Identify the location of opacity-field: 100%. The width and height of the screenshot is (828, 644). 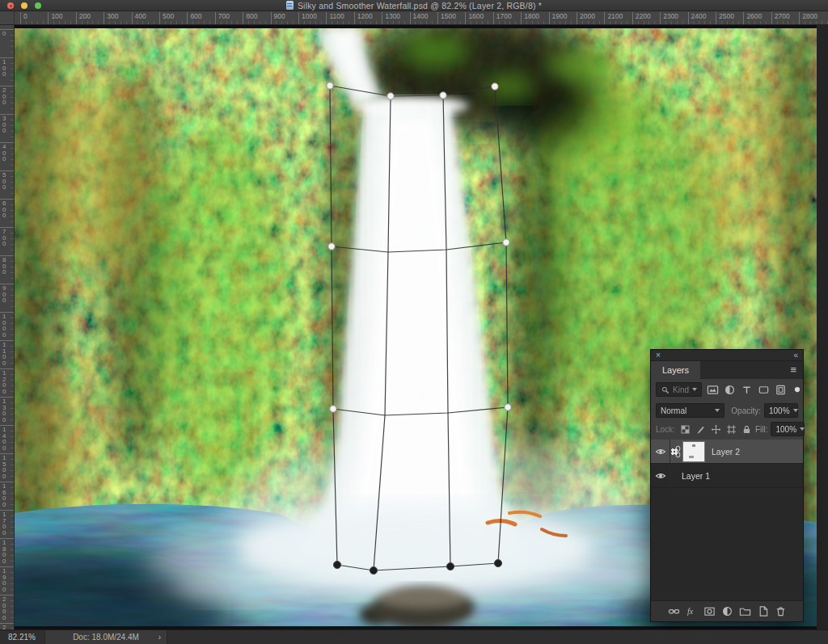
(781, 410).